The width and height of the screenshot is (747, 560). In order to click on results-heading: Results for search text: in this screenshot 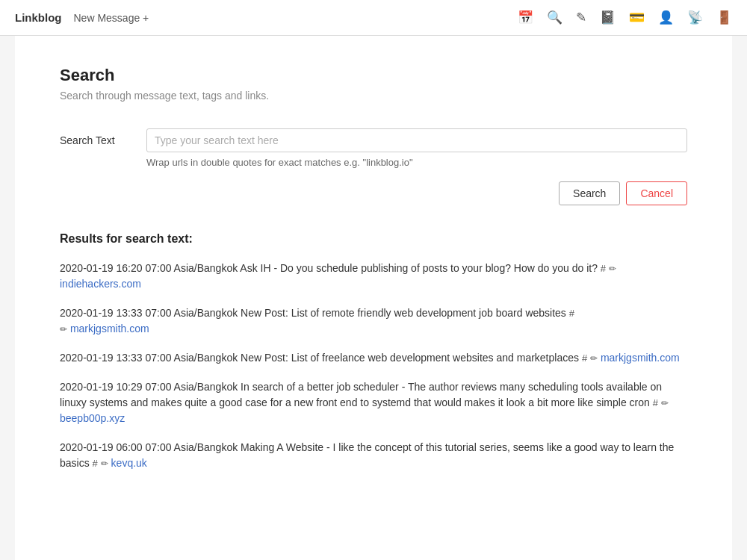, I will do `click(374, 239)`.